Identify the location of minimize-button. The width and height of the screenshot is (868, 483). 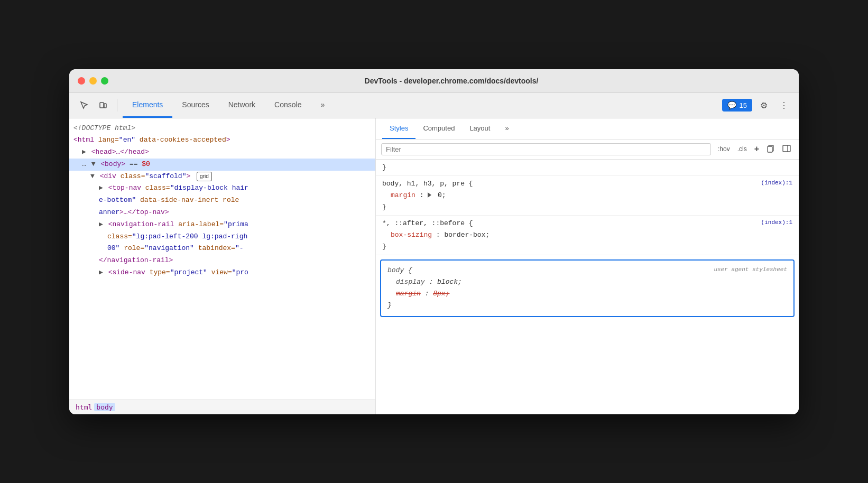
(93, 81).